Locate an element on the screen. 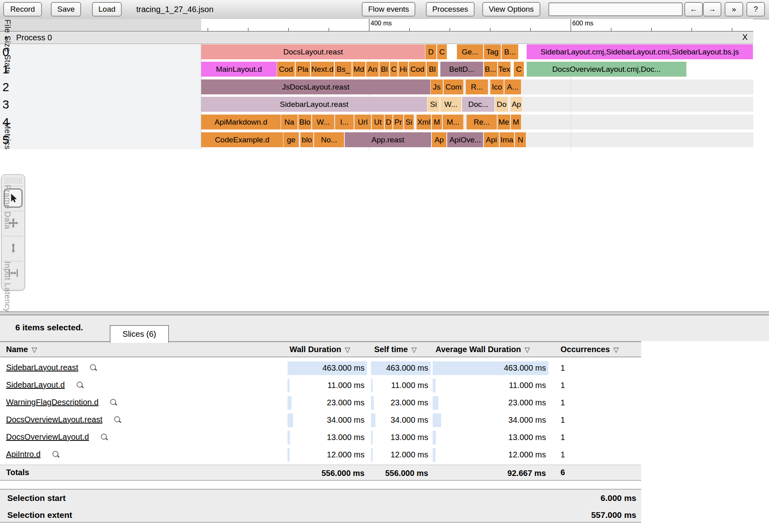 This screenshot has height=532, width=769. record-button: Record is located at coordinates (23, 9).